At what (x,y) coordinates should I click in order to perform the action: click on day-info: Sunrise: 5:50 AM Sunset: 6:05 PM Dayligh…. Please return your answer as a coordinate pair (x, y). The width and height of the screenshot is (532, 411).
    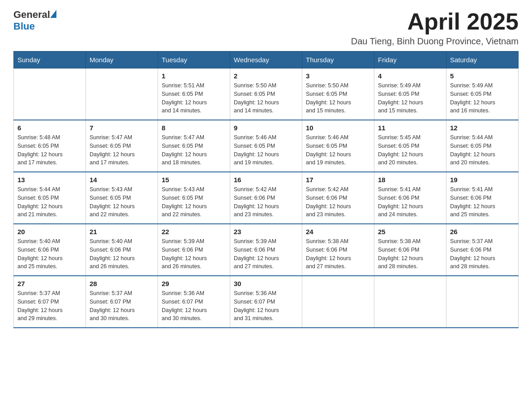
    Looking at the image, I should click on (266, 98).